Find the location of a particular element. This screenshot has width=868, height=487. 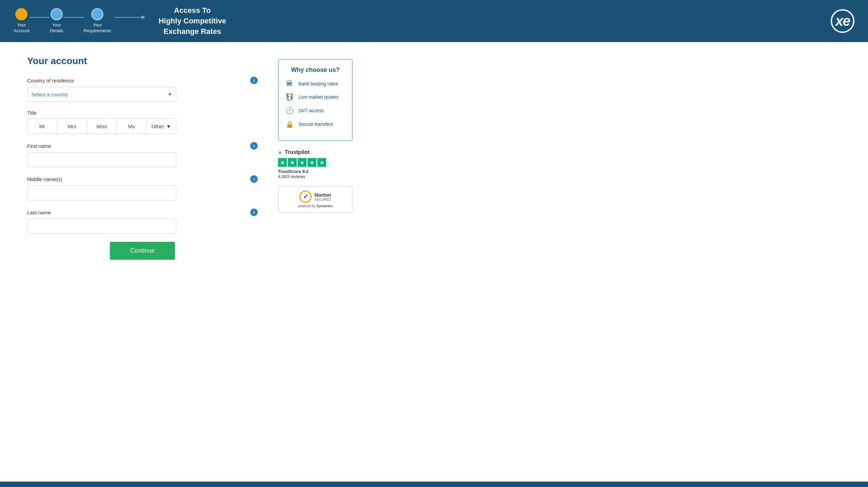

trustpilot-section: ★ Trustpilot ★ ★ ★ ★ ★ TrustScore 9.2 4,… is located at coordinates (315, 164).